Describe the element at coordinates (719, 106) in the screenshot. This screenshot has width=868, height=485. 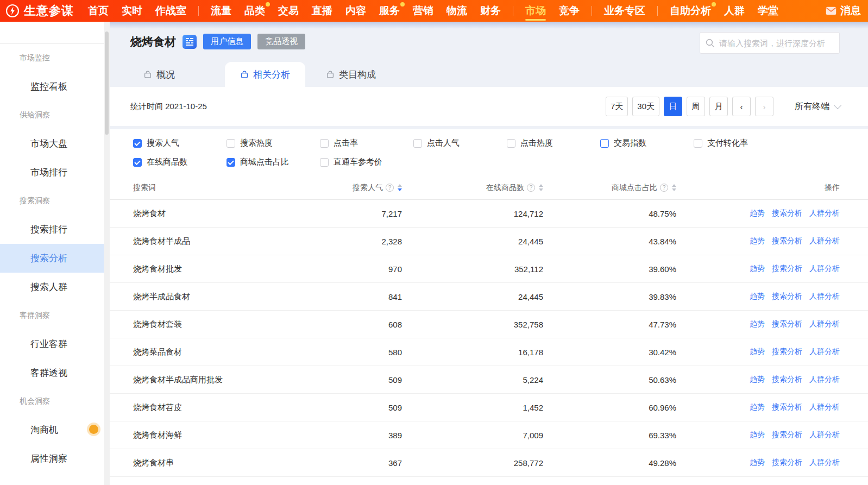
I see `period-button-月: 月` at that location.